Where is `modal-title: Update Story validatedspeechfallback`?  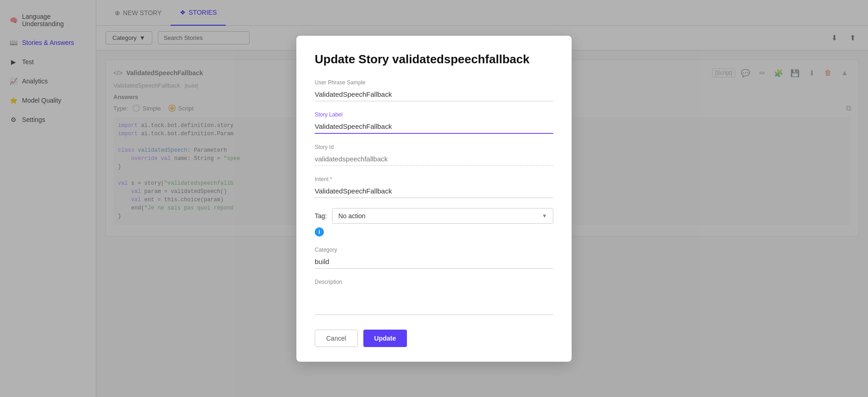 modal-title: Update Story validatedspeechfallback is located at coordinates (434, 60).